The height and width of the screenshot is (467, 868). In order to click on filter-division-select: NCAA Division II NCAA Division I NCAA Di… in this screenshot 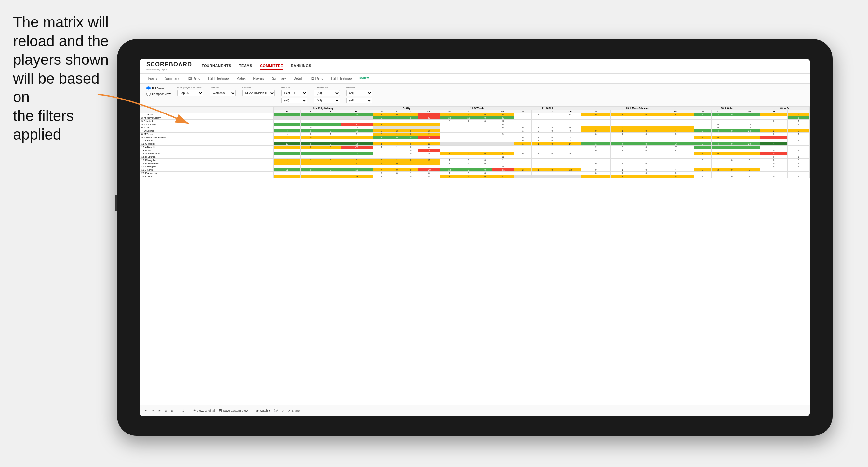, I will do `click(259, 93)`.